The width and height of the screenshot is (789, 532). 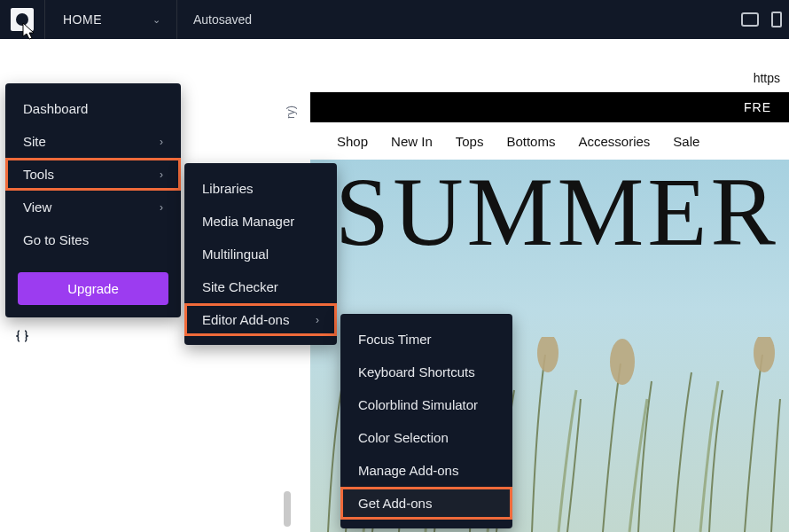 What do you see at coordinates (22, 336) in the screenshot?
I see `code-braces-icon` at bounding box center [22, 336].